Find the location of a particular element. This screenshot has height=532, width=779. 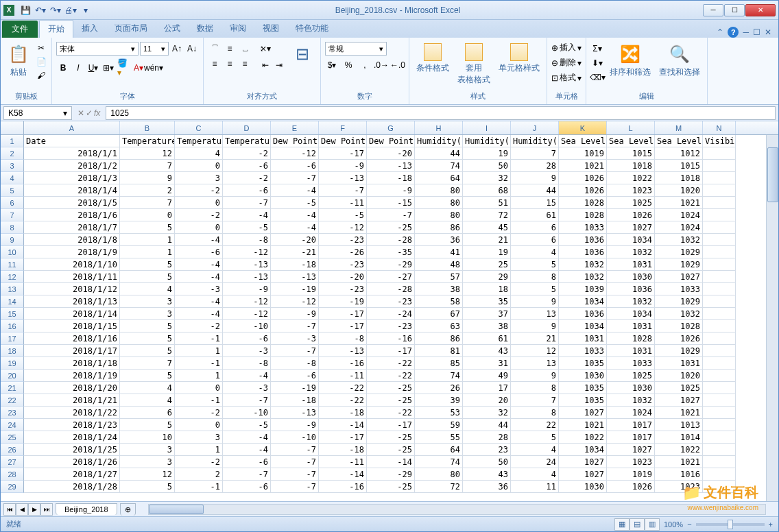

cell: 50 is located at coordinates (487, 166).